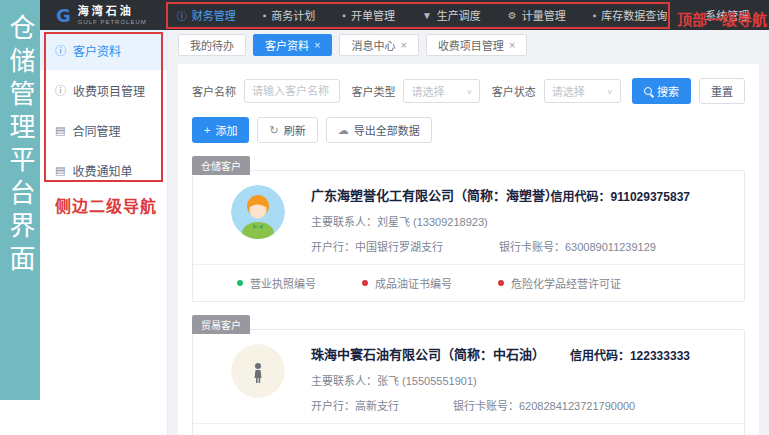  I want to click on tab-bar: 我的待办 客户资料 × 消息中心 × 收费项目管理 ×, so click(468, 45).